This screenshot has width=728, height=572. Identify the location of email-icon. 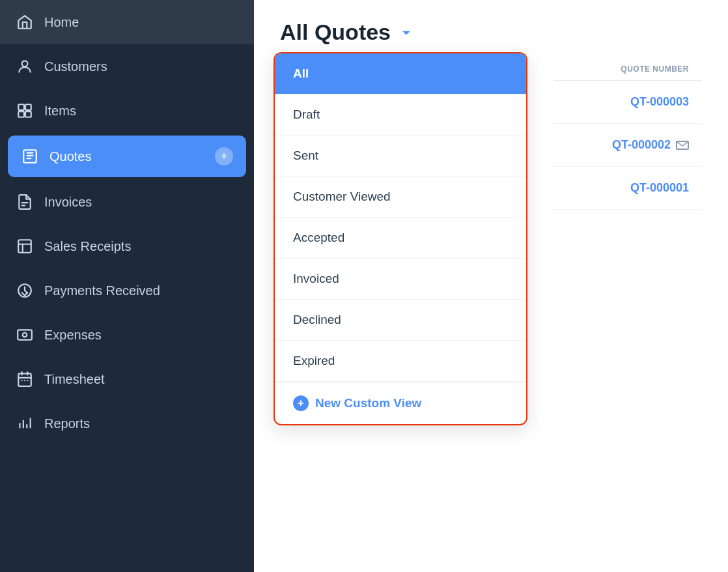
(682, 145).